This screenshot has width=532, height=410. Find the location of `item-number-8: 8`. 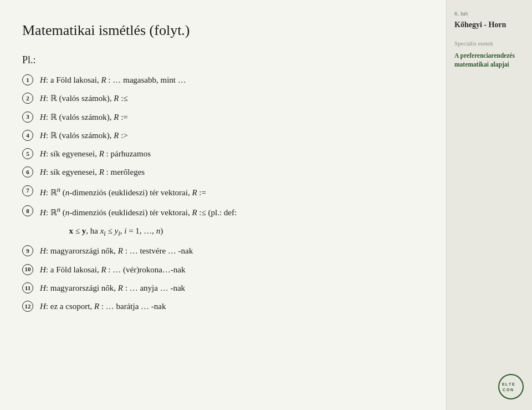

item-number-8: 8 is located at coordinates (28, 211).